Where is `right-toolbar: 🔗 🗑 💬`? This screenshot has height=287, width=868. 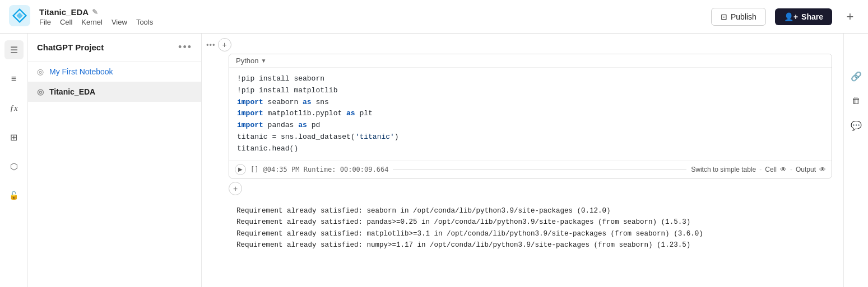 right-toolbar: 🔗 🗑 💬 is located at coordinates (856, 160).